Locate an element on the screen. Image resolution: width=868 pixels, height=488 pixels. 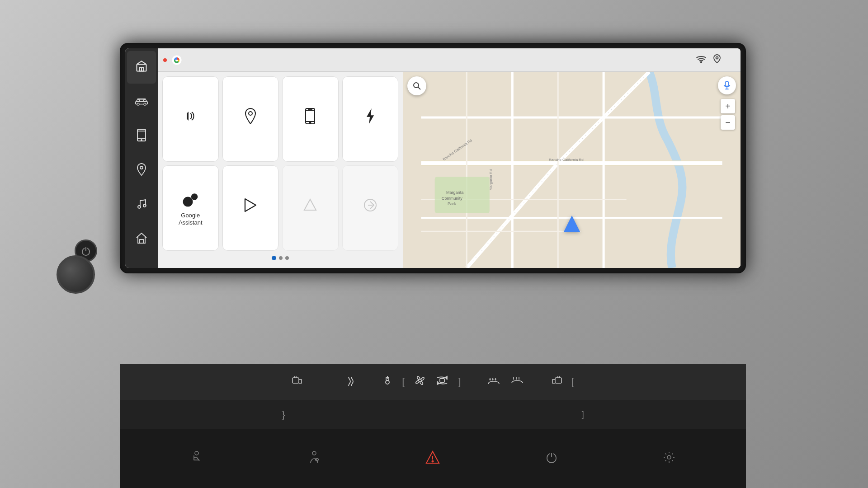
car-icon is located at coordinates (142, 102).